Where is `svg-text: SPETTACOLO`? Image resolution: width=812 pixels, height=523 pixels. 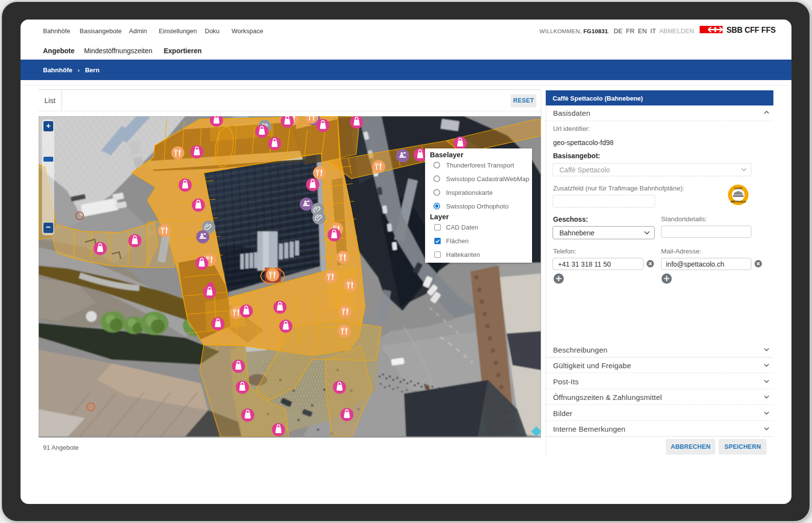
svg-text: SPETTACOLO is located at coordinates (738, 202).